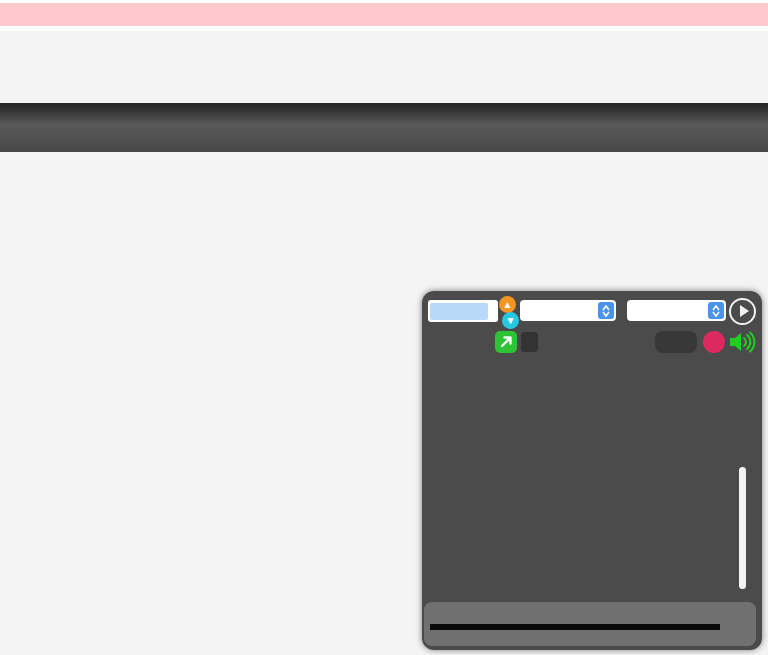 The image size is (768, 655). Describe the element at coordinates (742, 312) in the screenshot. I see `play-button` at that location.